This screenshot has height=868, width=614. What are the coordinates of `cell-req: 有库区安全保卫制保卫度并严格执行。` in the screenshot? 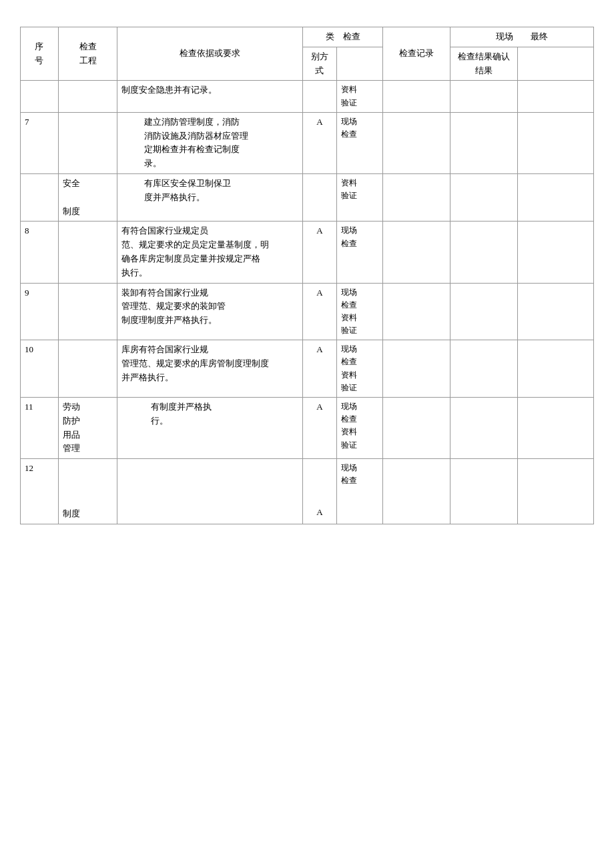 It's located at (210, 197).